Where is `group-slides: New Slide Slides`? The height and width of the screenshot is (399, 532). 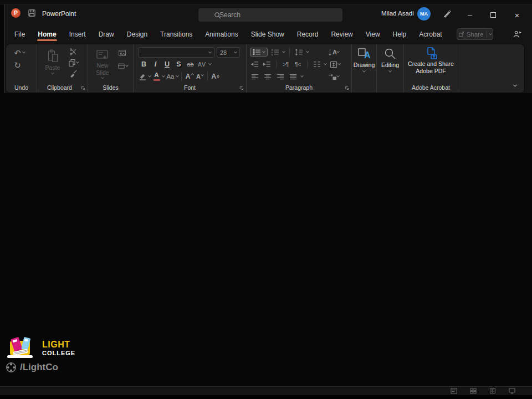 group-slides: New Slide Slides is located at coordinates (111, 69).